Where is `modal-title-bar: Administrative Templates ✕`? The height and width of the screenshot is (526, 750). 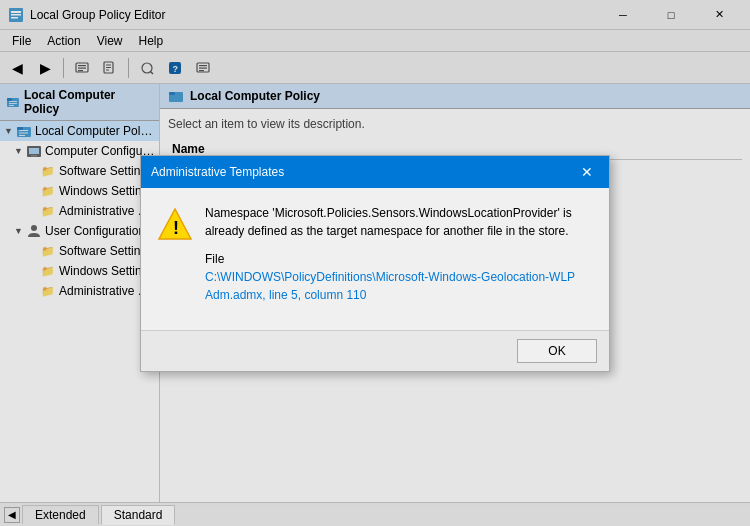
modal-title-bar: Administrative Templates ✕ is located at coordinates (375, 172).